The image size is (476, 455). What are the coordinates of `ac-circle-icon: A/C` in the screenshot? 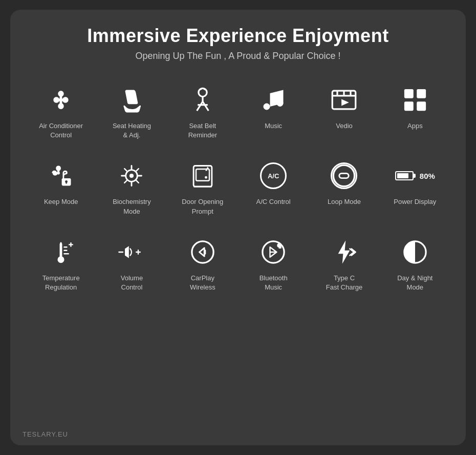 It's located at (273, 176).